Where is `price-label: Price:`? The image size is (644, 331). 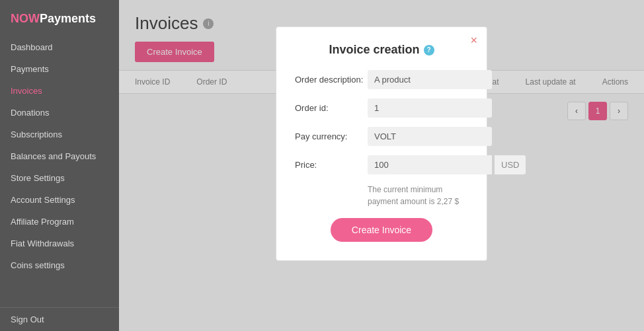
price-label: Price: is located at coordinates (331, 163).